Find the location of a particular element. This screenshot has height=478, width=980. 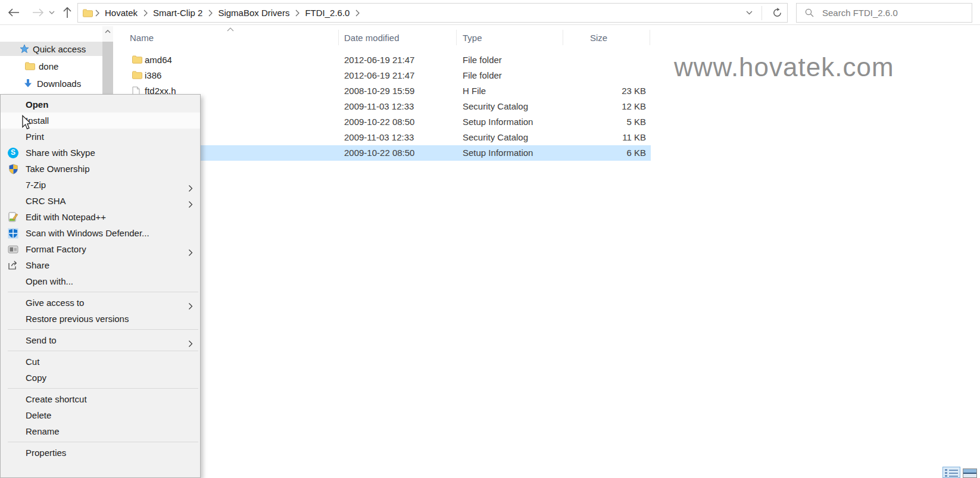

table-row: ftd2xx.h 2008-10-29 15:59 H File 23 KB is located at coordinates (389, 91).